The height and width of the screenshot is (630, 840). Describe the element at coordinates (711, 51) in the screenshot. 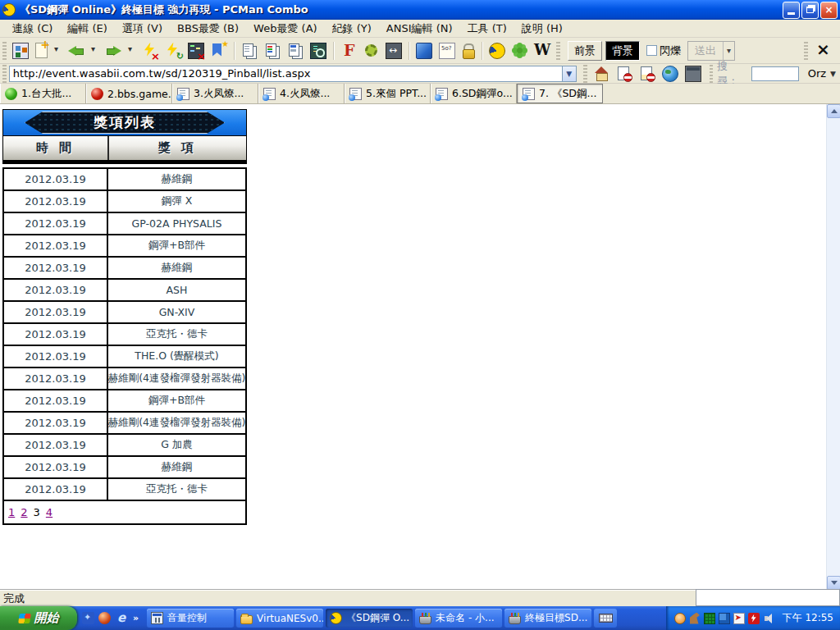

I see `send-button: 送出 ▾` at that location.